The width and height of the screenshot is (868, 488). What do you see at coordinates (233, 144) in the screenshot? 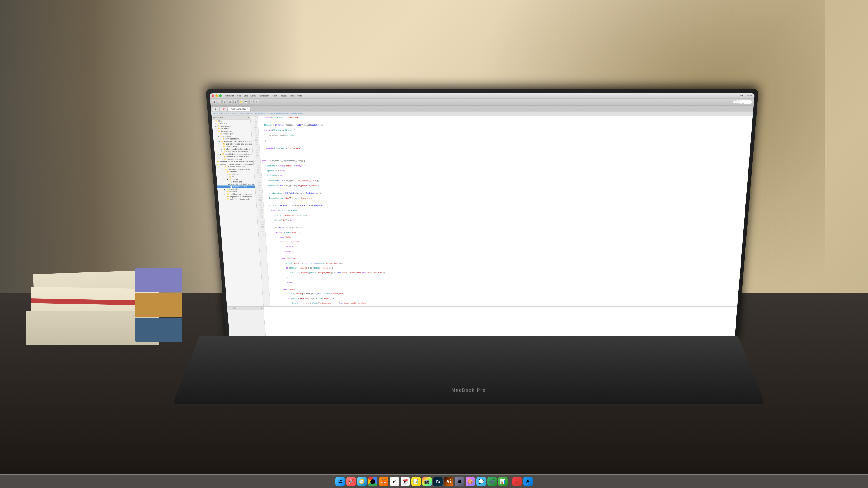
I see `tree-item-amr-shortcode-any-widget: ▸📁amr-shortcode-any-widget` at bounding box center [233, 144].